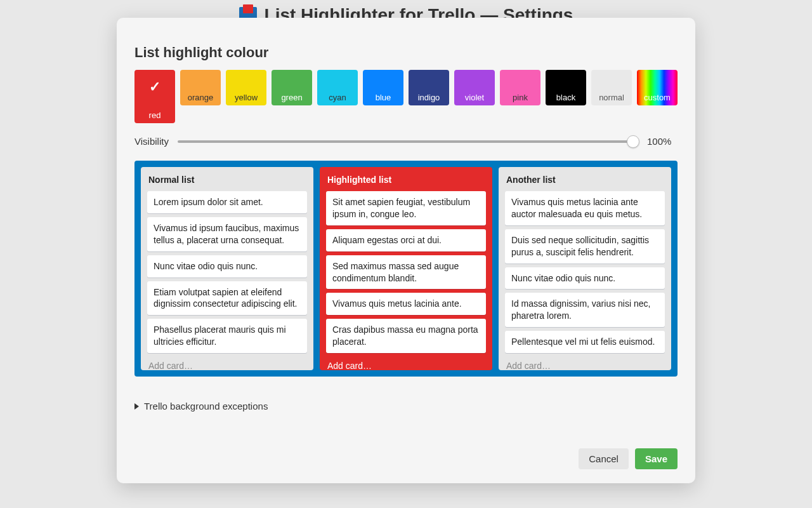 The width and height of the screenshot is (812, 508). Describe the element at coordinates (566, 98) in the screenshot. I see `swatch-label: black` at that location.